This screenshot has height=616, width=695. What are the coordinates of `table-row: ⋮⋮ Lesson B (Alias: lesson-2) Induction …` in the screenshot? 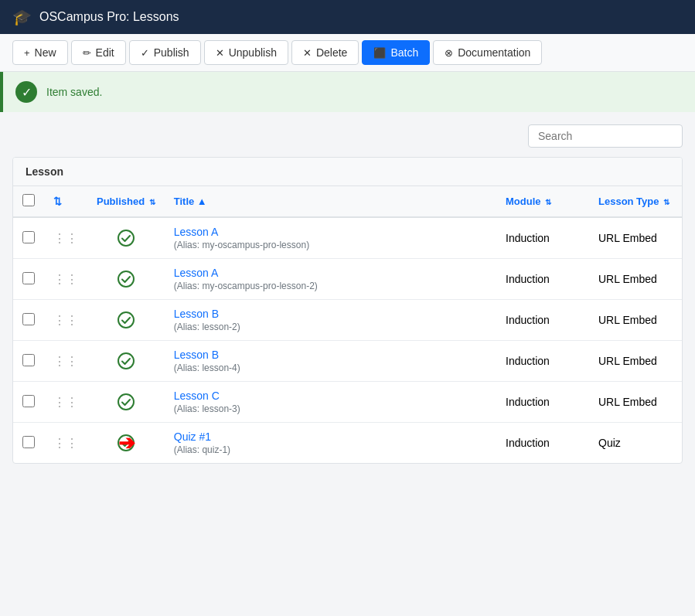 It's located at (348, 320).